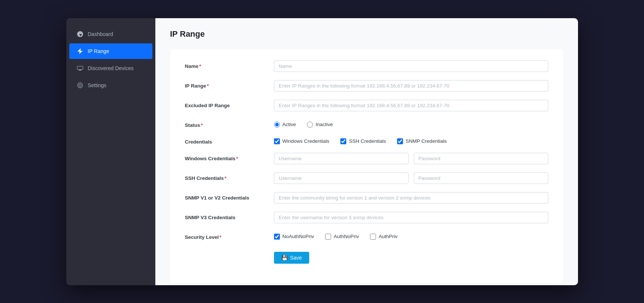  I want to click on snmp-v3-input, so click(411, 217).